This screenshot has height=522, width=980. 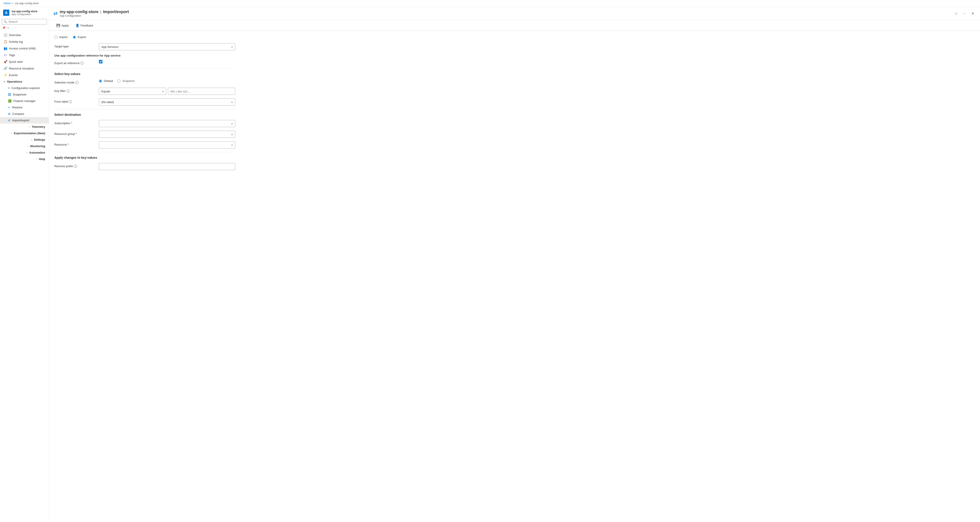 I want to click on svg-text: A, so click(x=6, y=13).